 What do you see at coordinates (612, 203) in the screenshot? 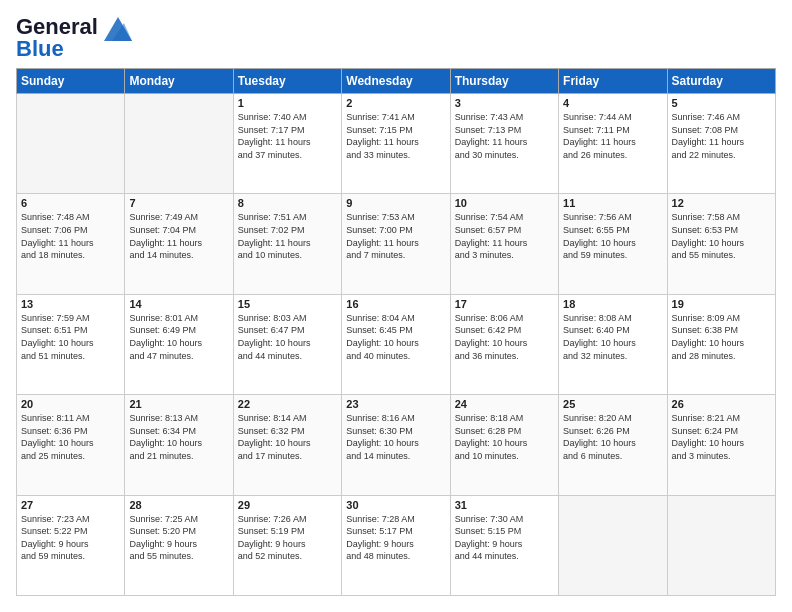
I see `day-number: 11` at bounding box center [612, 203].